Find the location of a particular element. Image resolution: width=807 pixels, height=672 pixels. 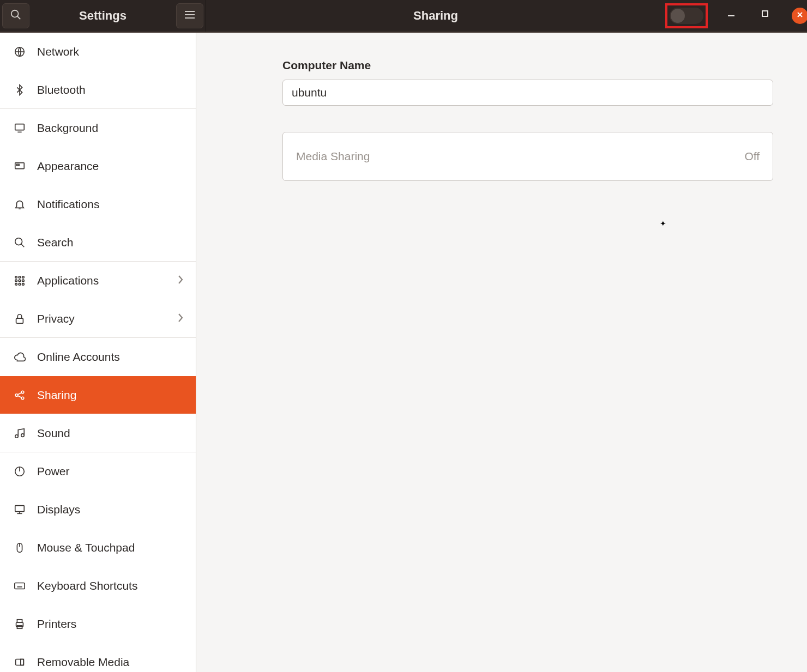

titlebar: Settings Sharing is located at coordinates (404, 16).